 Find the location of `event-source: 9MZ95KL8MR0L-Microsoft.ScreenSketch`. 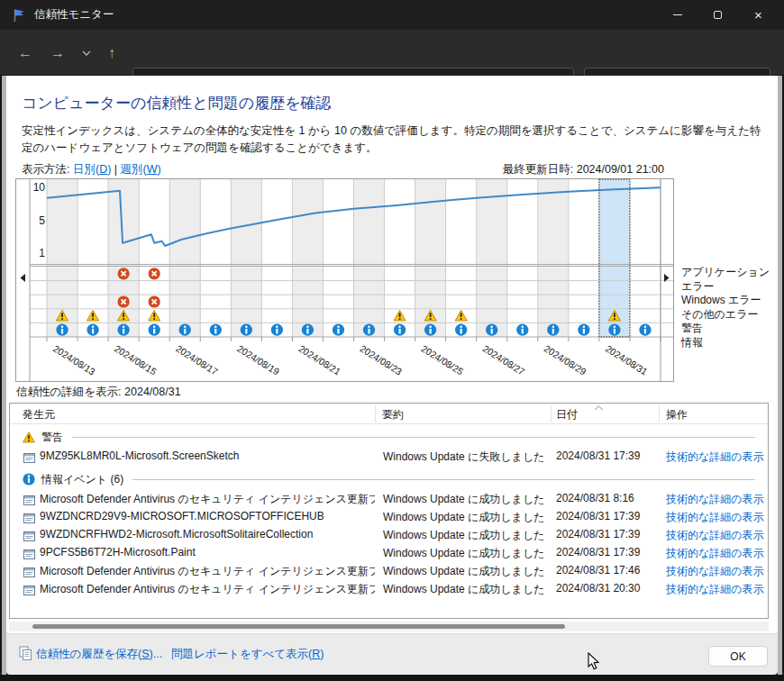

event-source: 9MZ95KL8MR0L-Microsoft.ScreenSketch is located at coordinates (207, 456).